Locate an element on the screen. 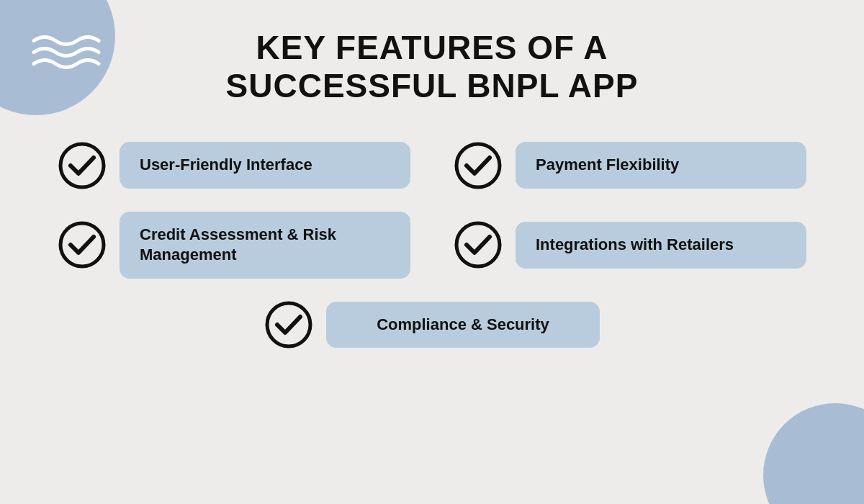 This screenshot has height=504, width=864. checkmark-icon-integrations is located at coordinates (478, 245).